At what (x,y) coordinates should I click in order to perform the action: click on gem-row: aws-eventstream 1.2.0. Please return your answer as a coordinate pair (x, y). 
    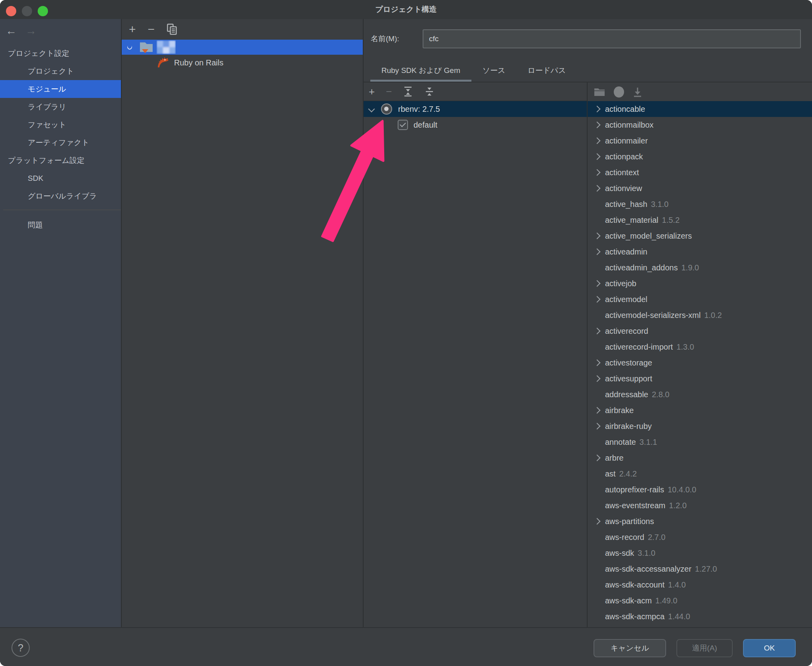
    Looking at the image, I should click on (700, 505).